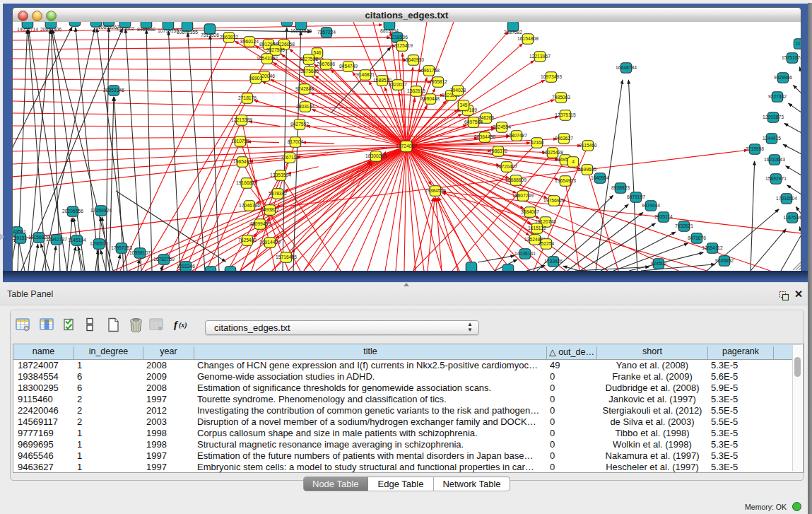  I want to click on svg-text: 10807487, so click(517, 136).